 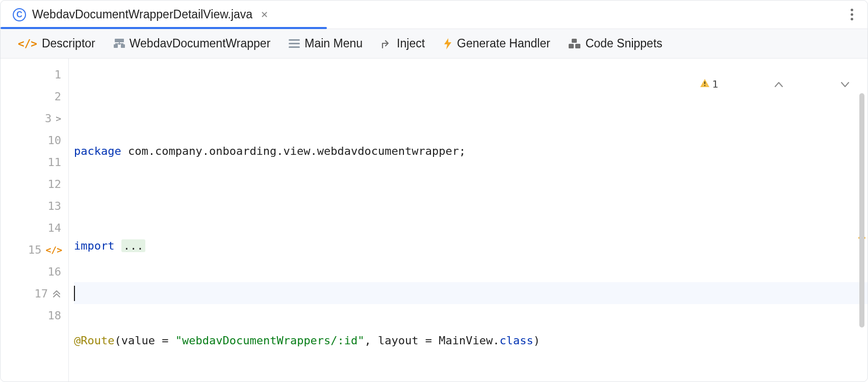 I want to click on inject-label: Inject, so click(x=411, y=44).